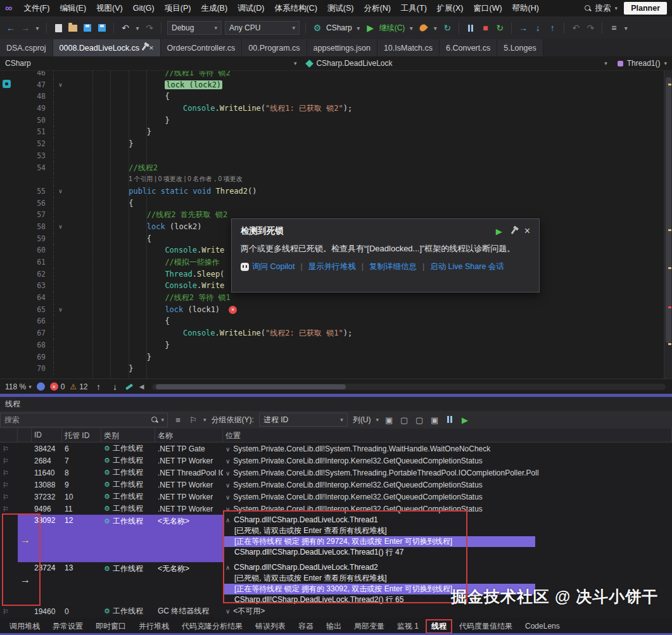 The height and width of the screenshot is (635, 672). What do you see at coordinates (336, 461) in the screenshot?
I see `thread-row: ⚐26847⚙工作线程.NET TP Worker∨System.Private…` at bounding box center [336, 461].